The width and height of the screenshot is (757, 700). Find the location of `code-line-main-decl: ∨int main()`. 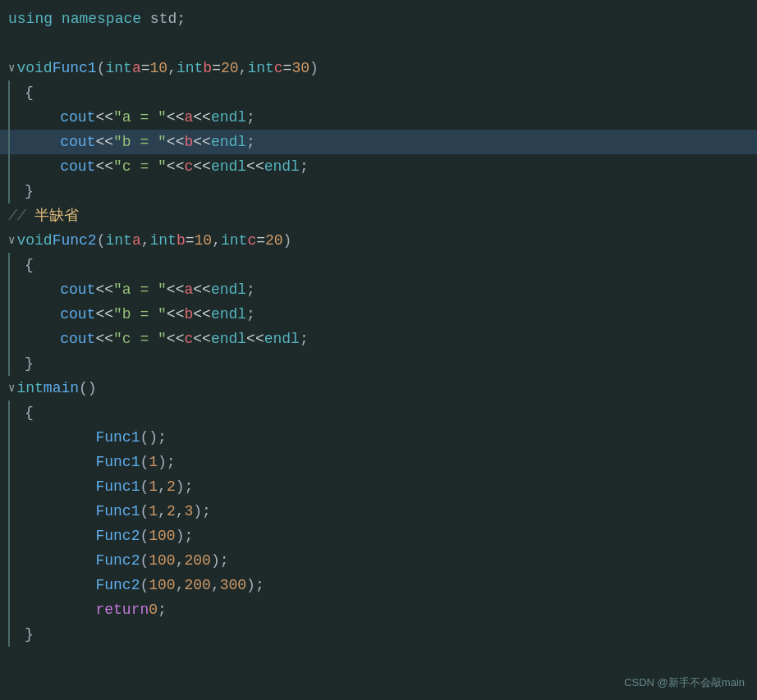

code-line-main-decl: ∨int main() is located at coordinates (378, 388).